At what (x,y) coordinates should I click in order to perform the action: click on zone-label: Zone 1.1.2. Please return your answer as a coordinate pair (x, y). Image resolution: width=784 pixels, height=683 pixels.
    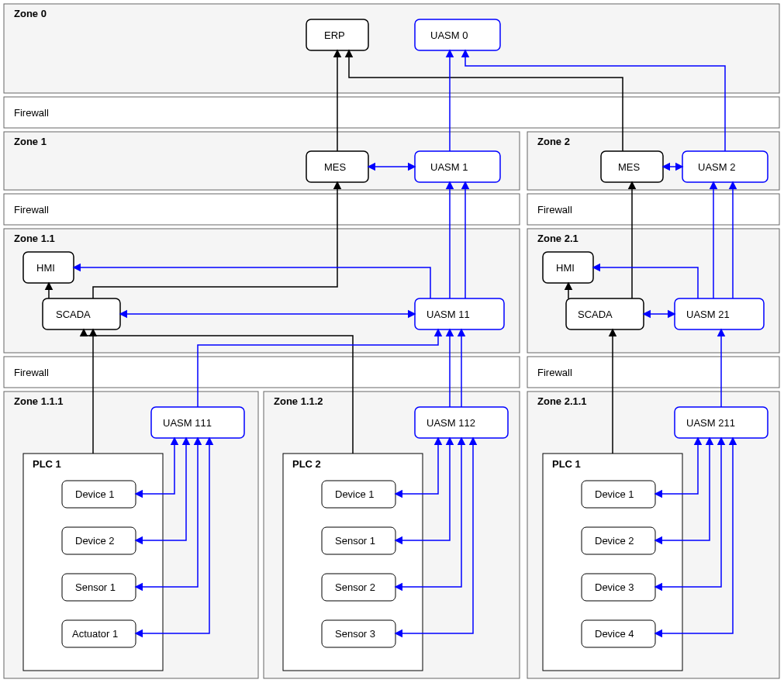
    Looking at the image, I should click on (299, 402).